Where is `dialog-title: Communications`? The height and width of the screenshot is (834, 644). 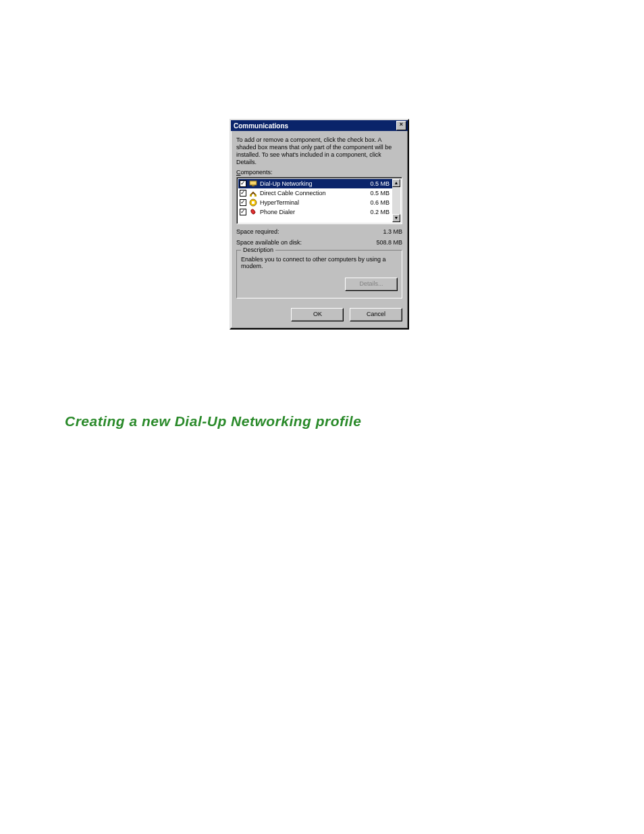 dialog-title: Communications is located at coordinates (261, 126).